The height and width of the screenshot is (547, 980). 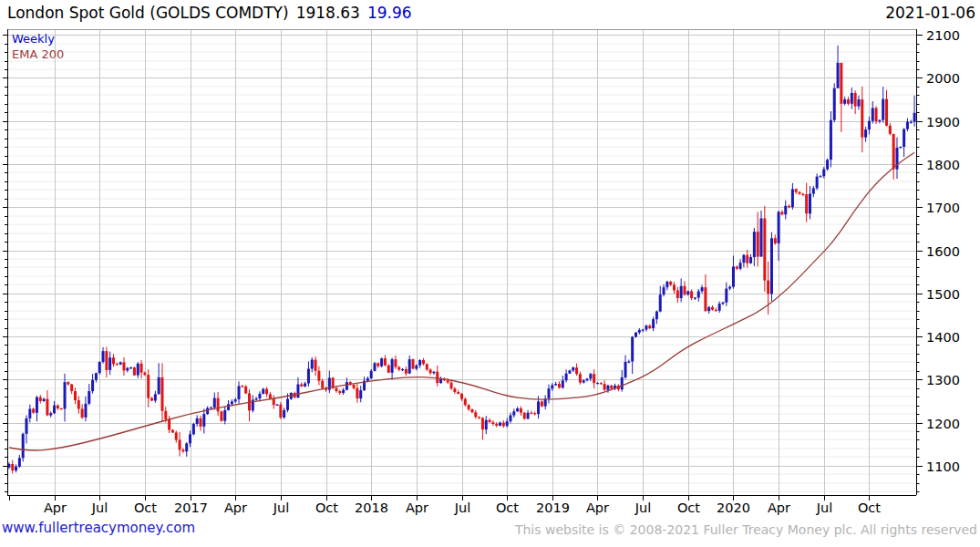 I want to click on copyright-text: This website is © 2008-2021 Fuller Treac…, so click(x=746, y=530).